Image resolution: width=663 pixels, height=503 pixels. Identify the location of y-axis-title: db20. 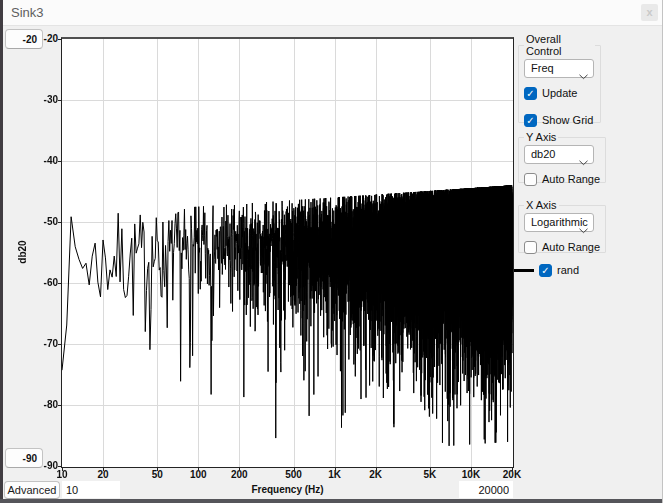
(23, 252).